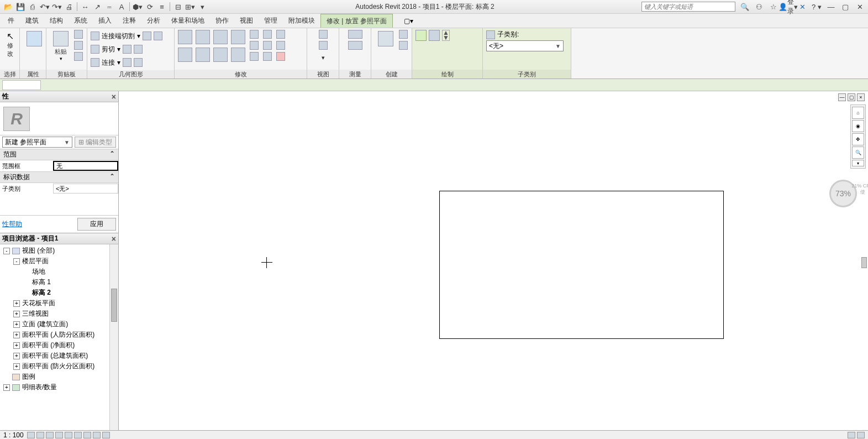  What do you see at coordinates (267, 45) in the screenshot?
I see `unpin-icon` at bounding box center [267, 45].